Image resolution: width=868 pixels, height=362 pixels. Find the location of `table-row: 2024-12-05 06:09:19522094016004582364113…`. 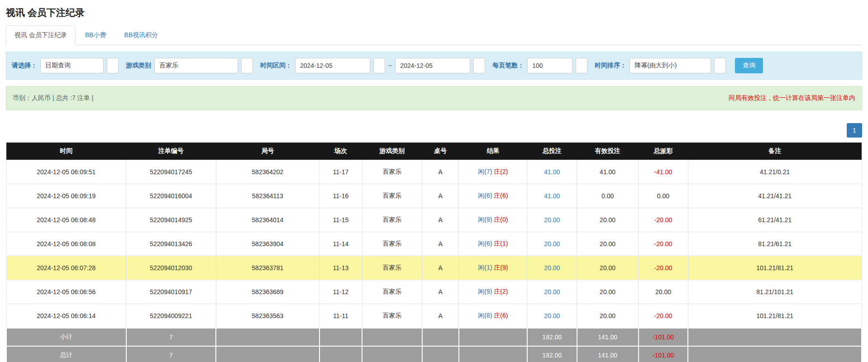

table-row: 2024-12-05 06:09:19522094016004582364113… is located at coordinates (434, 196).